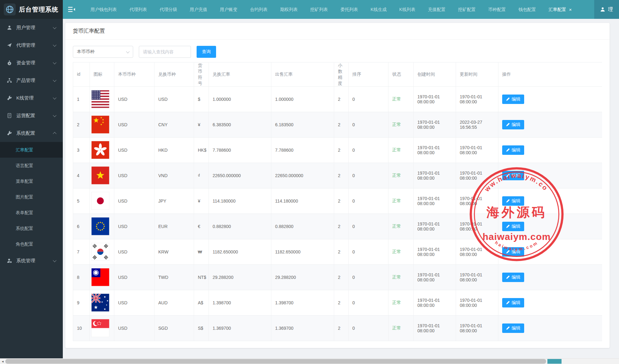 This screenshot has width=619, height=364. What do you see at coordinates (607, 9) in the screenshot?
I see `user-menu: 理` at bounding box center [607, 9].